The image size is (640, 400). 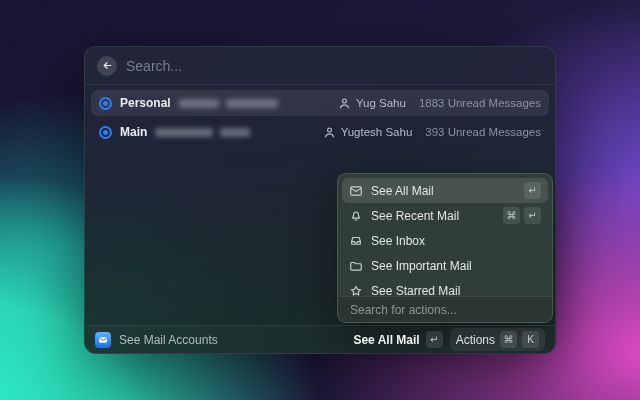 I want to click on search-header, so click(x=320, y=66).